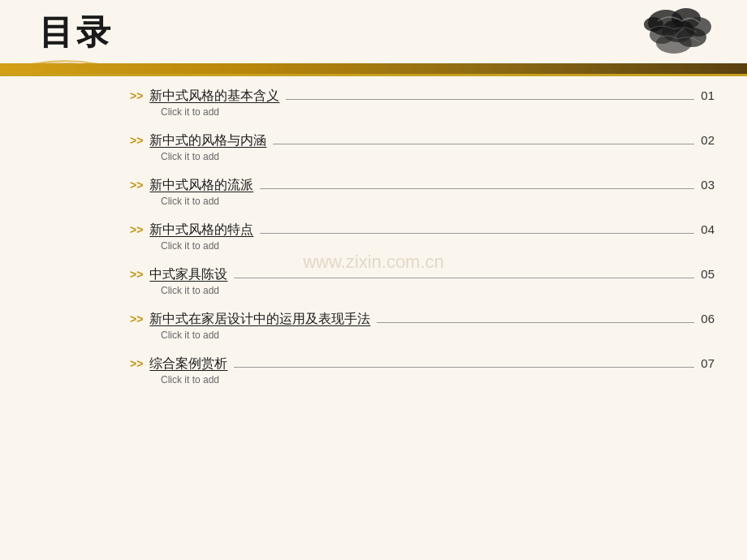  I want to click on toc-title-3: 新中式风格的流派, so click(201, 185).